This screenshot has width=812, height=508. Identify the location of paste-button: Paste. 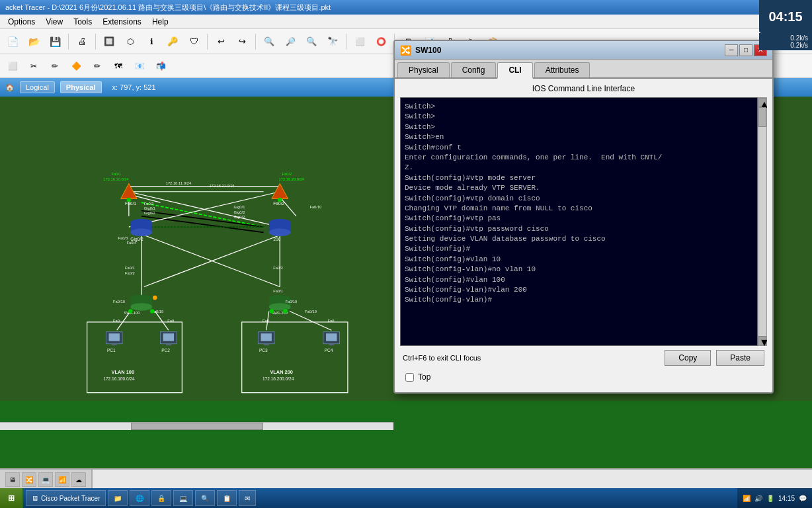
(741, 358).